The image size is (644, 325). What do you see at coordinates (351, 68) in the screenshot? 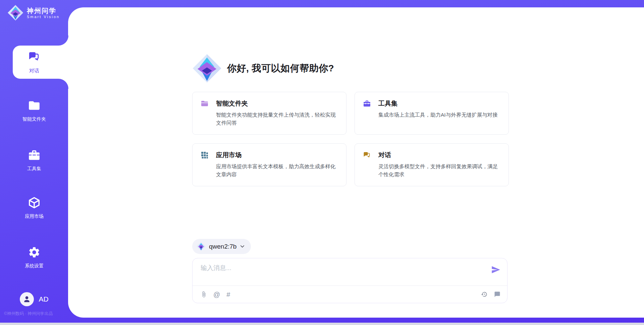
I see `greeting-block: 你好, 我可以如何帮助你?` at bounding box center [351, 68].